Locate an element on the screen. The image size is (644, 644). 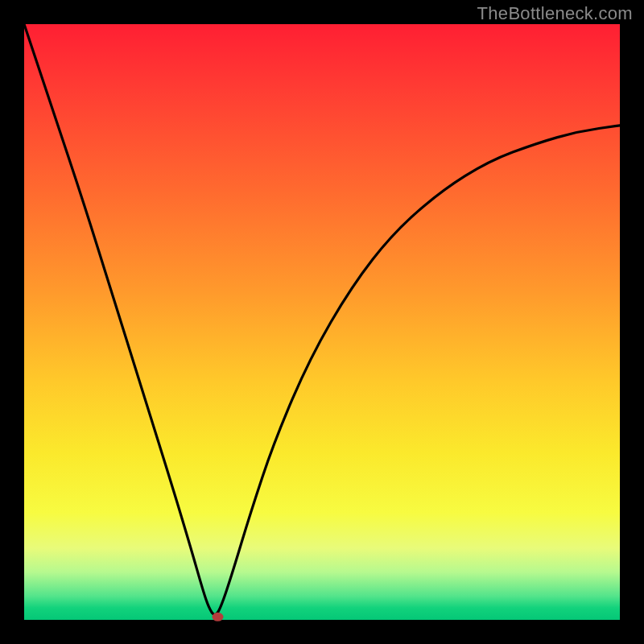
attribution-text: TheBottleneck.com is located at coordinates (555, 14).